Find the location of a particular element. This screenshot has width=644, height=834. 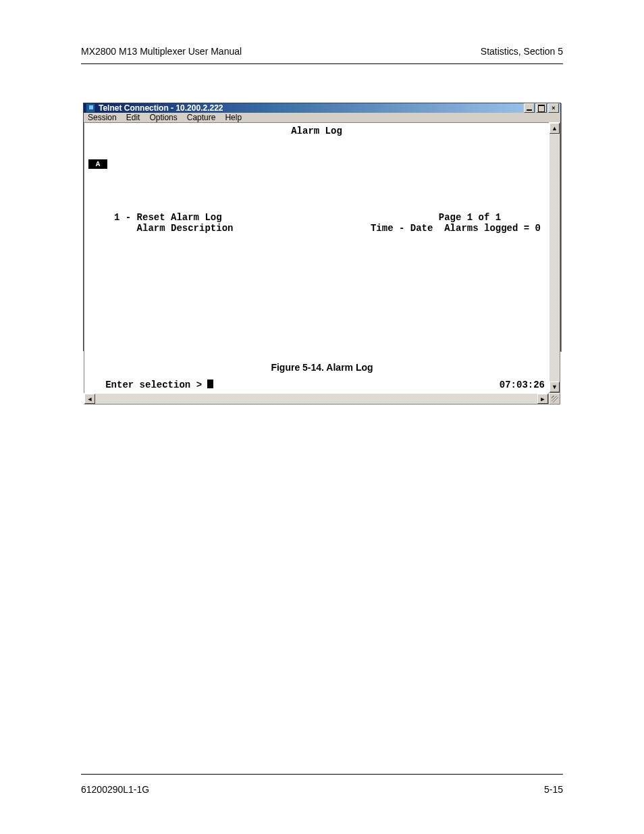

vertical-scrollbar: ▲ ▼ is located at coordinates (555, 258).